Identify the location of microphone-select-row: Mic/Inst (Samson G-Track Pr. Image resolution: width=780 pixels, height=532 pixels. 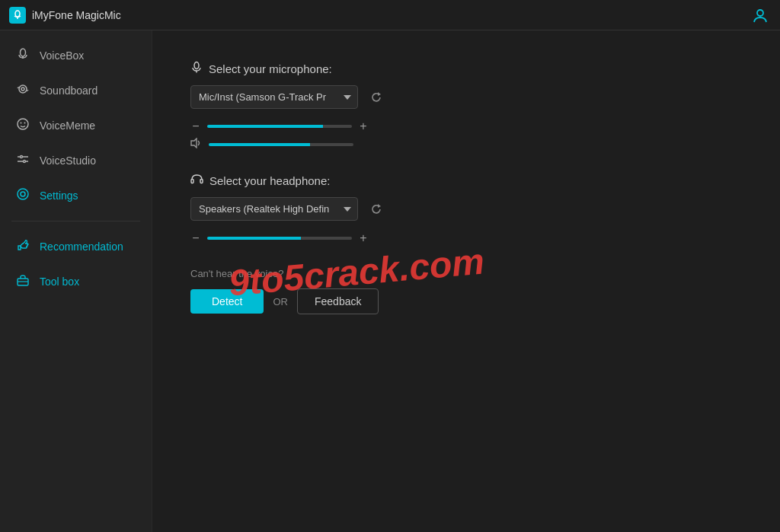
(466, 97).